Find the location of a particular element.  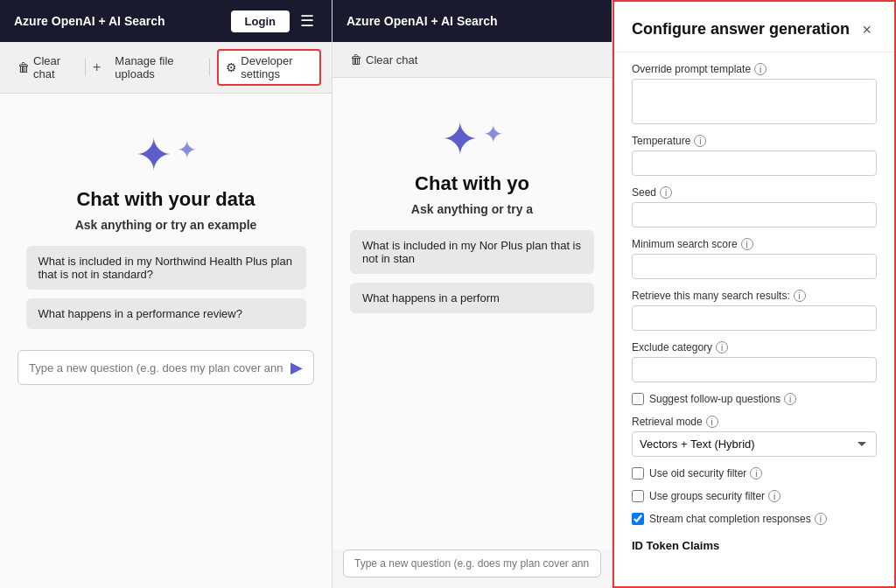

exclude-category-input is located at coordinates (754, 369).